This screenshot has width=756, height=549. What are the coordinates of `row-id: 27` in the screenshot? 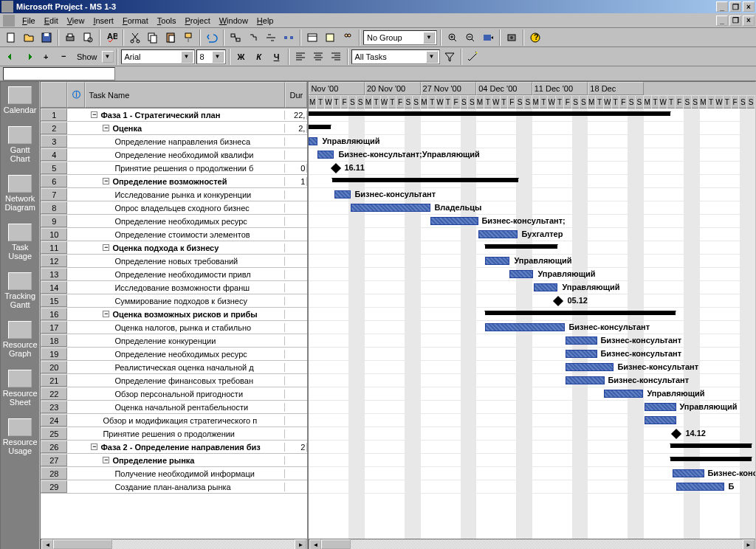 It's located at (54, 460).